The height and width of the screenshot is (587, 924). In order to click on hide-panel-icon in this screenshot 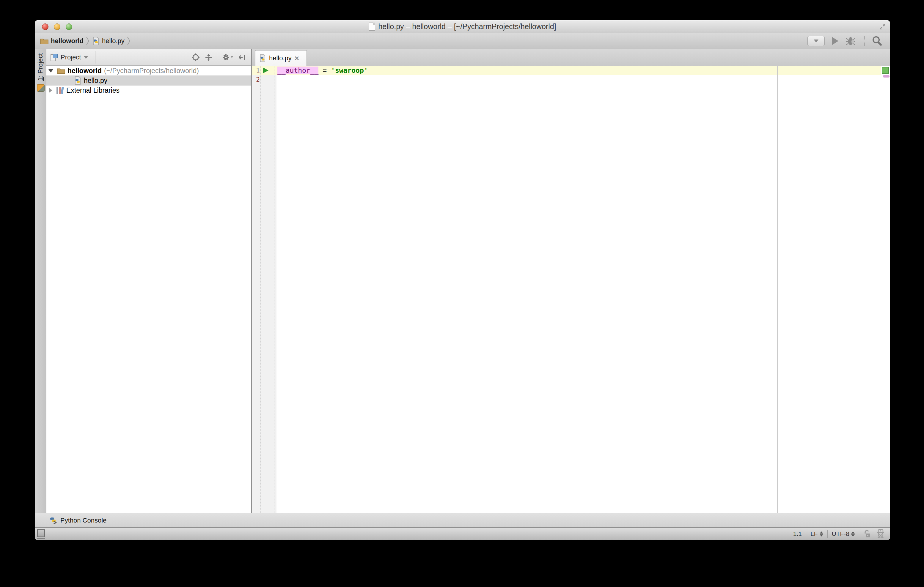, I will do `click(243, 58)`.